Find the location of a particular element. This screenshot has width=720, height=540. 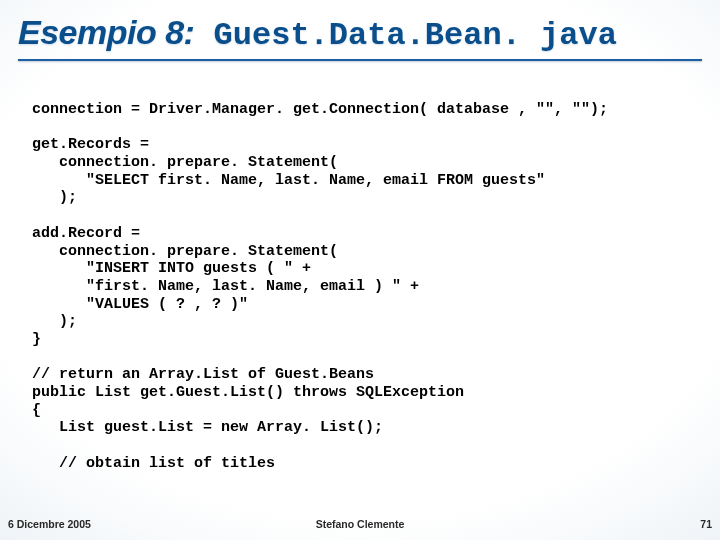

footer-author: Stefano Clemente is located at coordinates (360, 524).